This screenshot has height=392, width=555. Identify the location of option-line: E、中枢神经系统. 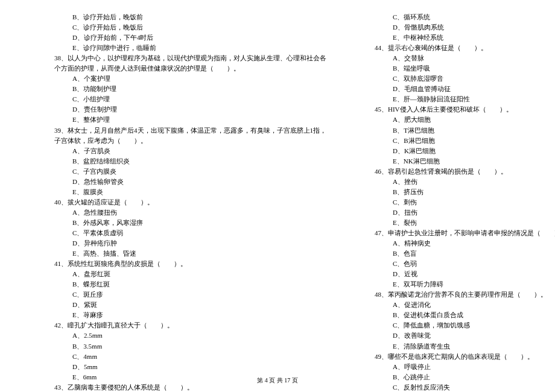
(465, 37).